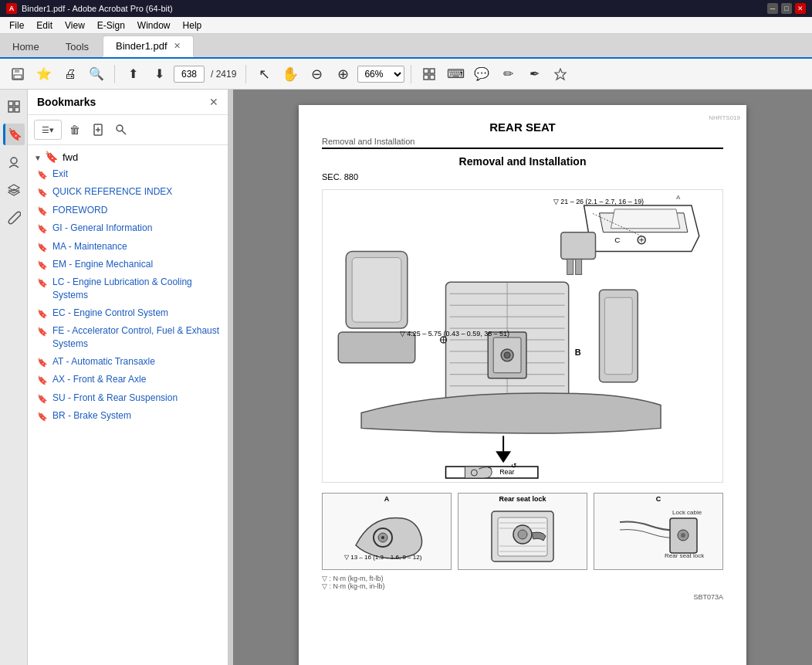 Image resolution: width=812 pixels, height=665 pixels. I want to click on search-bookmark-button, so click(121, 130).